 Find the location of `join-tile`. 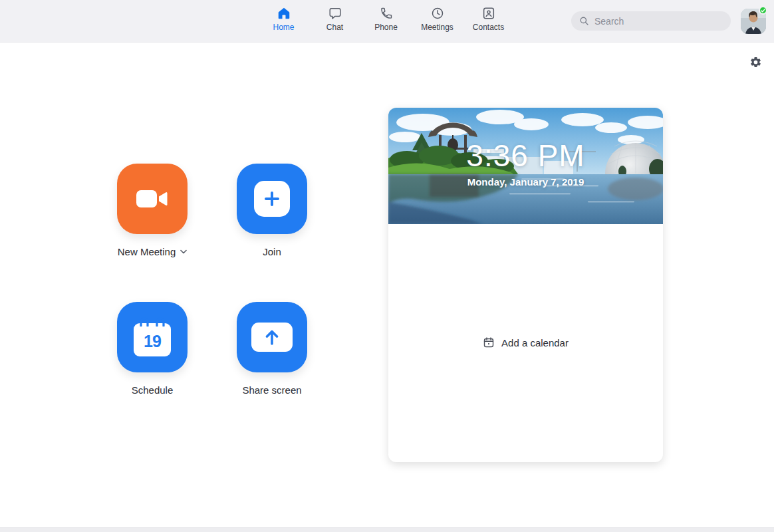

join-tile is located at coordinates (272, 199).